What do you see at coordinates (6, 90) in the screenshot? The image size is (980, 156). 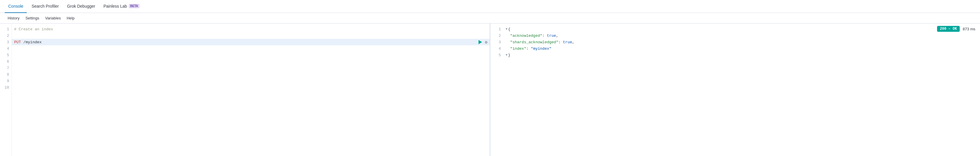 I see `line-numbers: 1 2 3 4 5 6 7 8 9 10` at bounding box center [6, 90].